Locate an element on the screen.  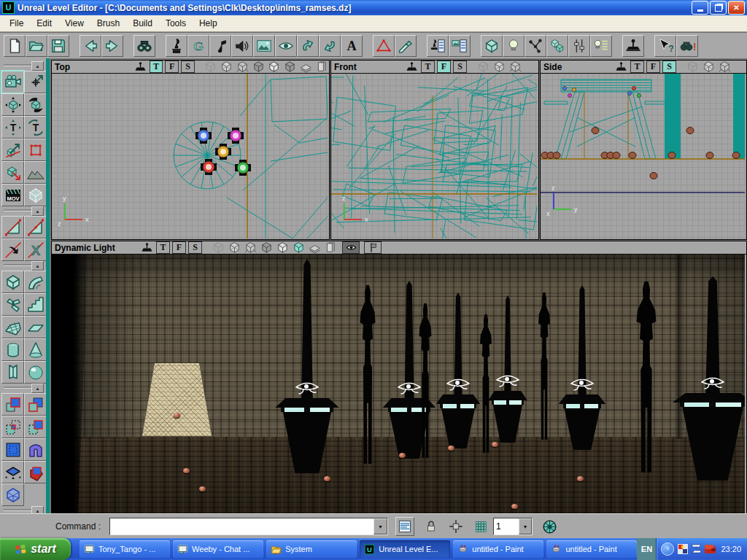
build-terrain-button is located at coordinates (13, 327).